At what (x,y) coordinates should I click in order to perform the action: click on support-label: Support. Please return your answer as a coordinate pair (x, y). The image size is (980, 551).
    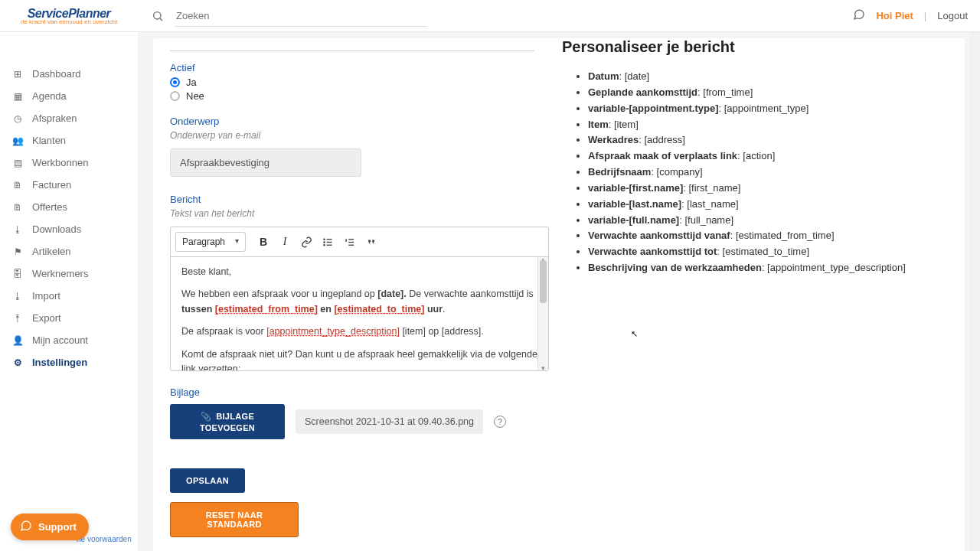
    Looking at the image, I should click on (57, 527).